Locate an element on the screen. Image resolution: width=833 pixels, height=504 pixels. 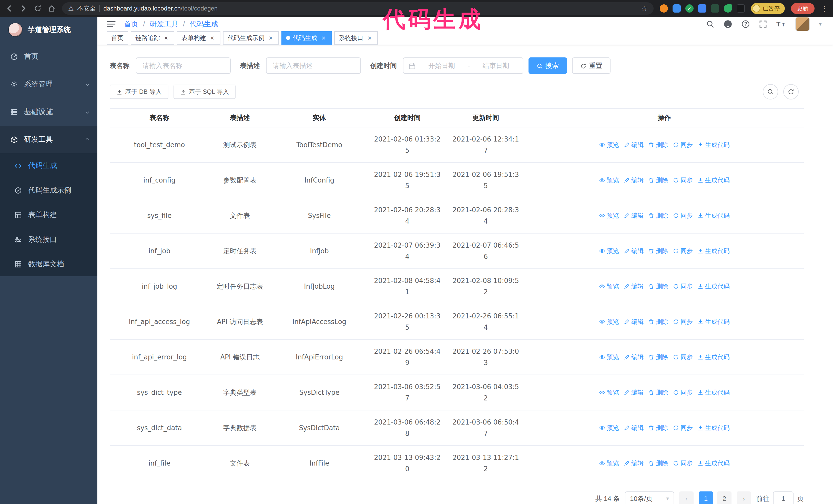
sidebar-item-infra: 基础设施 is located at coordinates (49, 112).